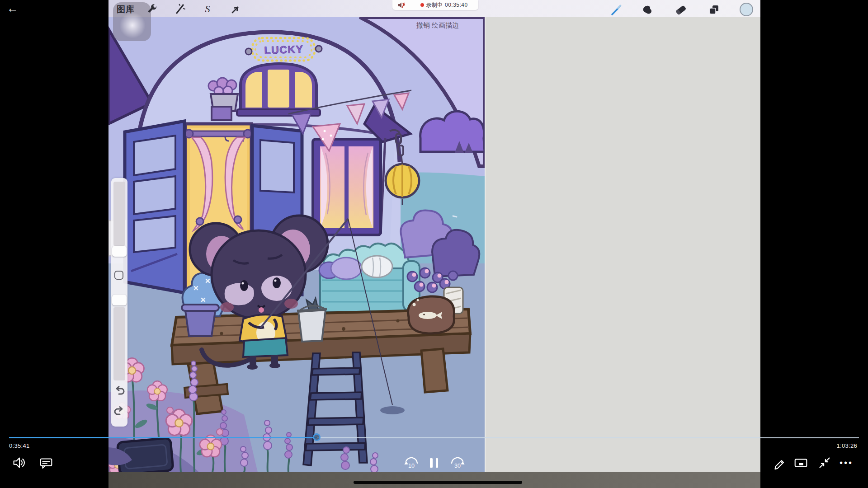 The height and width of the screenshot is (488, 868). I want to click on layers-button, so click(714, 10).